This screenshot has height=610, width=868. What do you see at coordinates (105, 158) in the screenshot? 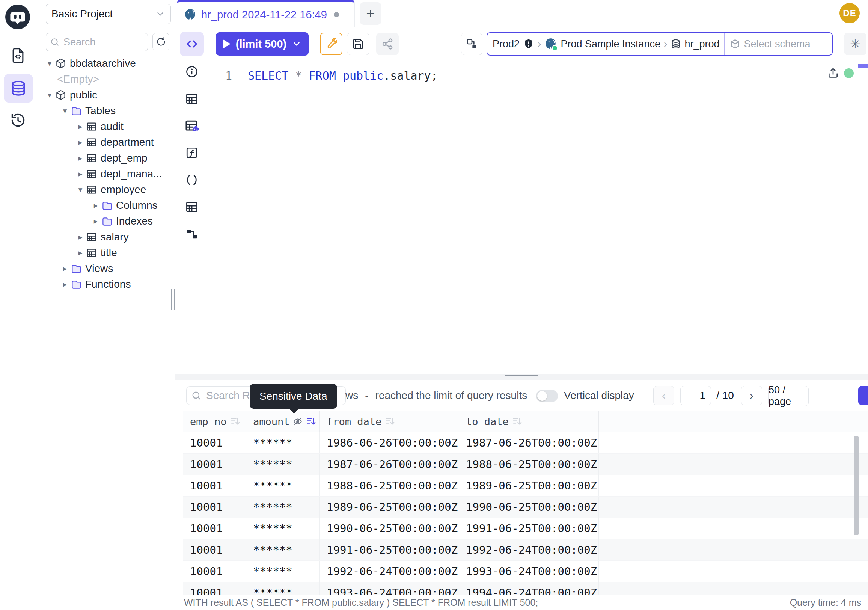
I see `tree-item-dept-emp: ▸dept_emp` at bounding box center [105, 158].